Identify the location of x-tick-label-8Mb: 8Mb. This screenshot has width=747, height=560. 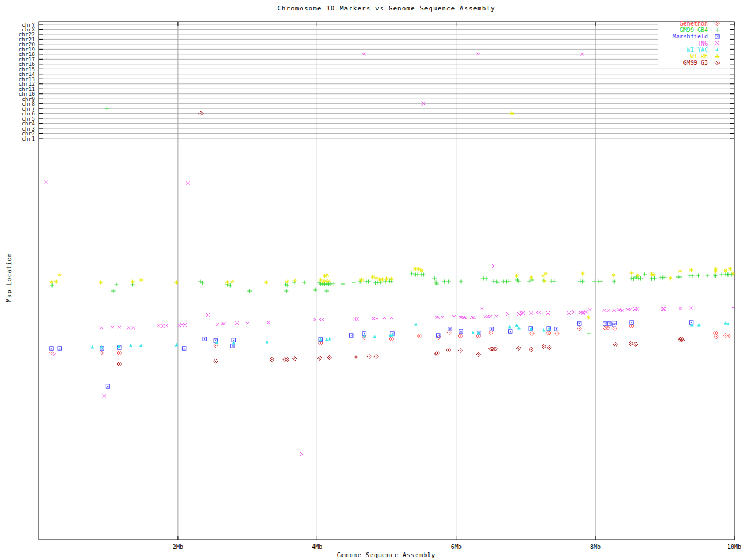
(595, 547).